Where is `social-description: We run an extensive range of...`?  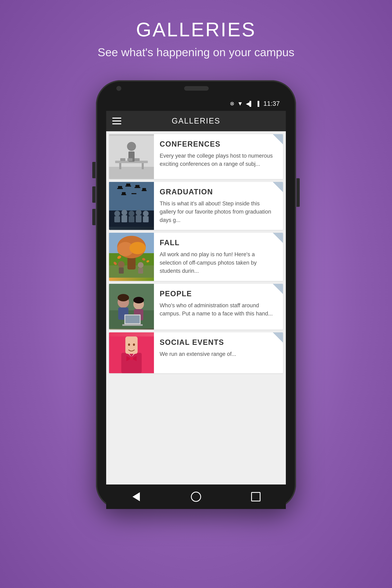 social-description: We run an extensive range of... is located at coordinates (218, 354).